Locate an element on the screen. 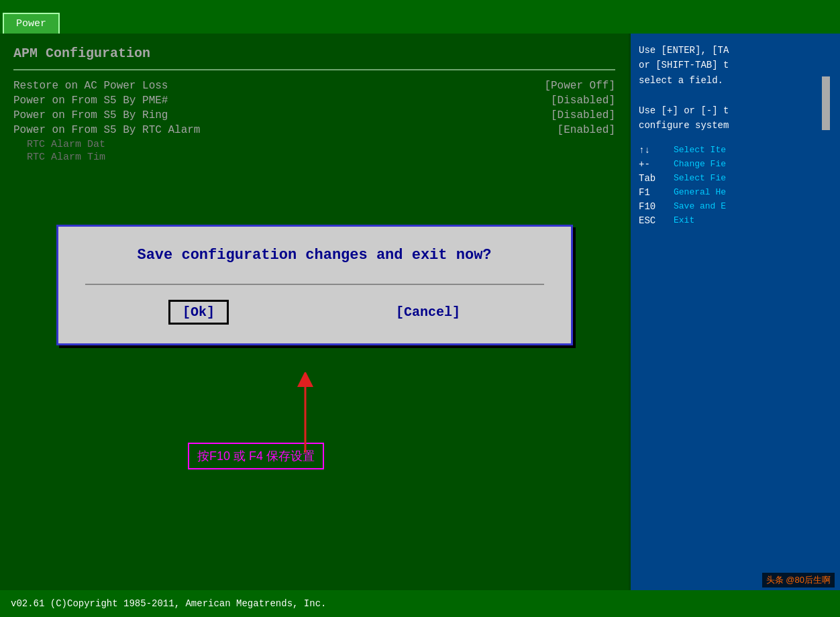  dialog-message: Save configuration changes and exit now? is located at coordinates (315, 255).